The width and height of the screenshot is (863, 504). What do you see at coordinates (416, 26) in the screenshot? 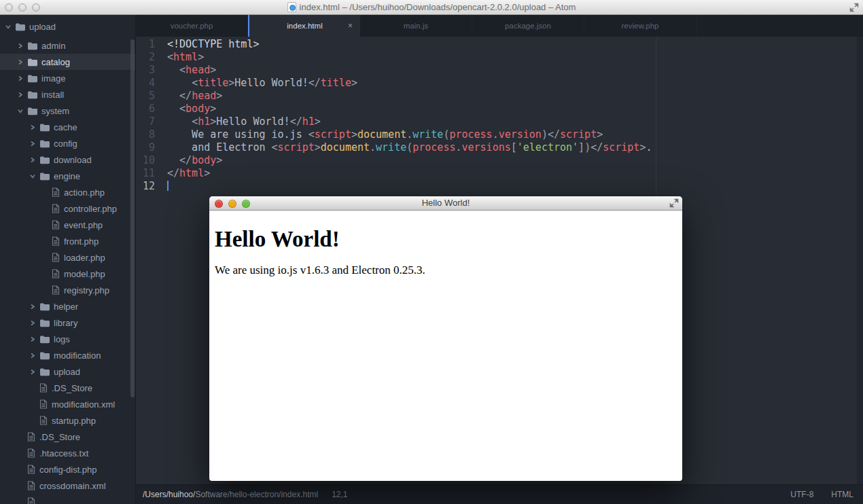
I see `tab-main-js: main.js` at bounding box center [416, 26].